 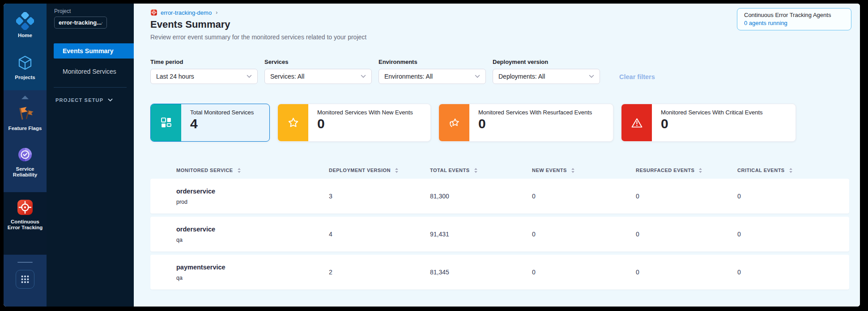 What do you see at coordinates (102, 23) in the screenshot?
I see `chevron-right-icon` at bounding box center [102, 23].